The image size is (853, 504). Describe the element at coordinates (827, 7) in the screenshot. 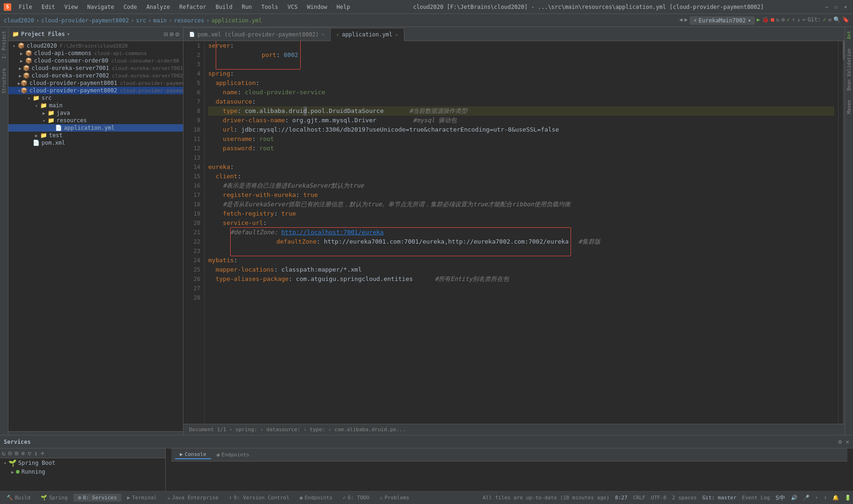

I see `minimize-button: —` at that location.